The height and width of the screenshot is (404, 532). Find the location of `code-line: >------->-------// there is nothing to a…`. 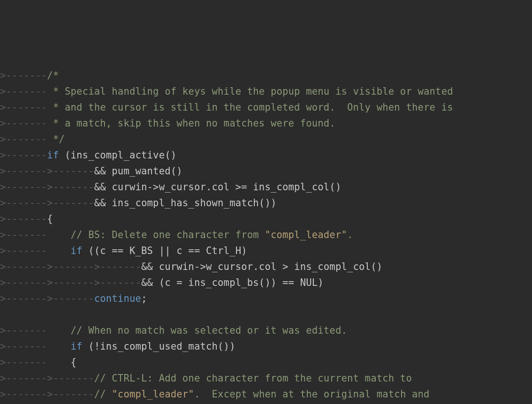

code-line: >------->-------// there is nothing to a… is located at coordinates (266, 403).